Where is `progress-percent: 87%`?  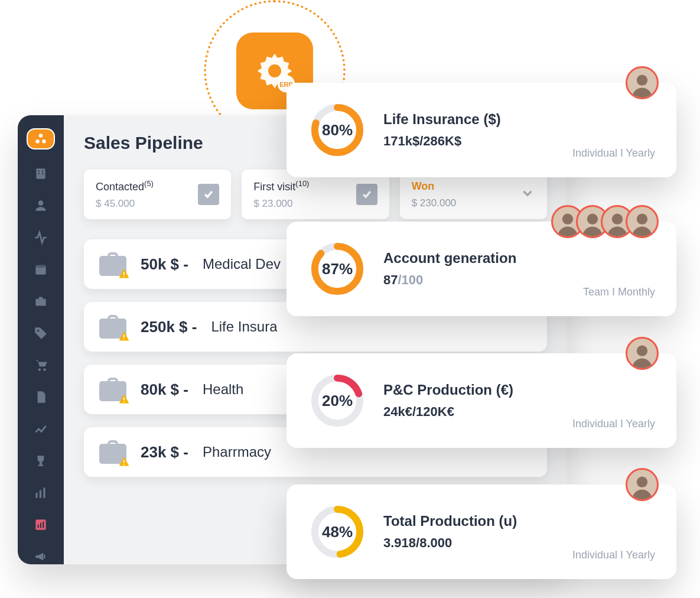
progress-percent: 87% is located at coordinates (337, 269).